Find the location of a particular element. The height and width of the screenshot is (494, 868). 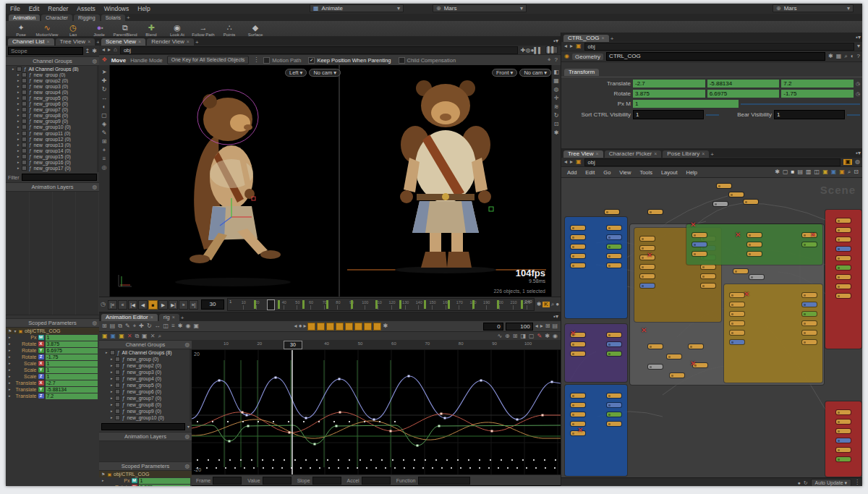

view-tab-scene-view: Scene View× is located at coordinates (123, 42).